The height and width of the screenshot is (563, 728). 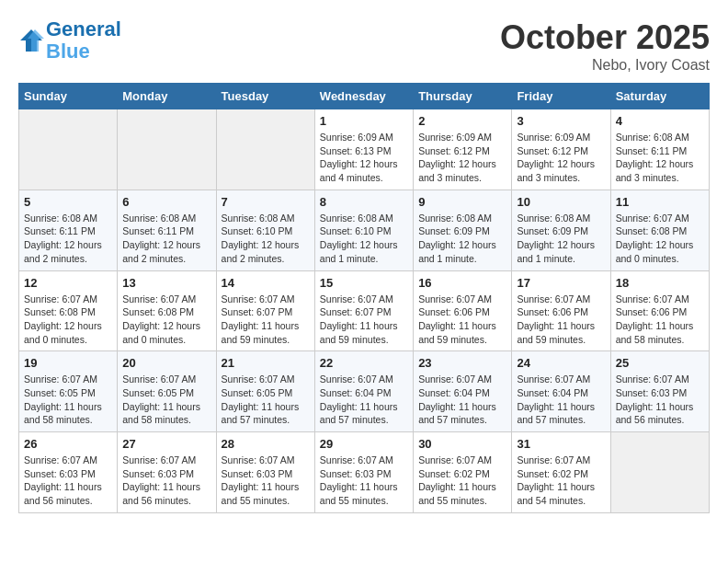 What do you see at coordinates (364, 230) in the screenshot?
I see `week-row-2: 5 Sunrise: 6:08 AM Sunset: 6:11 PM Dayli…` at bounding box center [364, 230].